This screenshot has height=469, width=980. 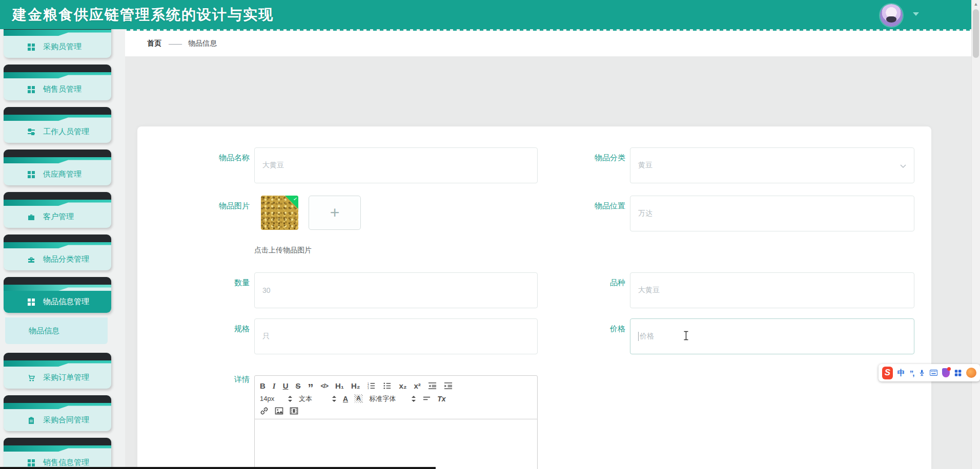 What do you see at coordinates (903, 166) in the screenshot?
I see `chevron-down-icon` at bounding box center [903, 166].